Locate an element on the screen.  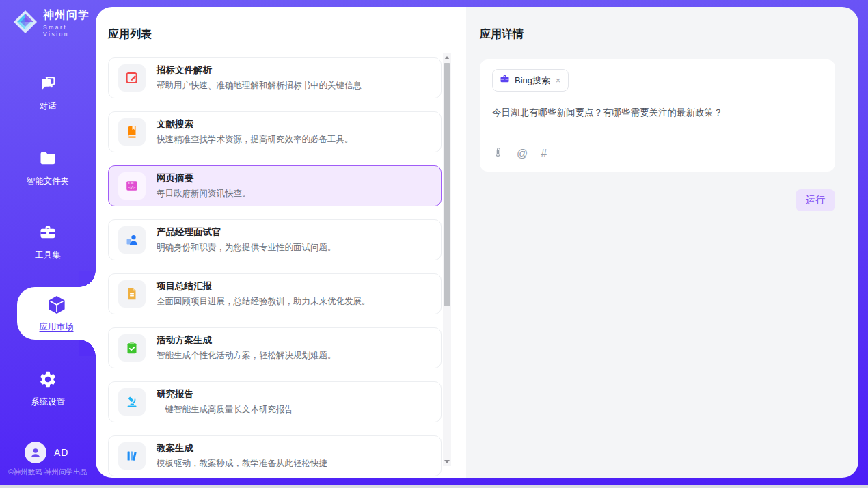
app-card-tender-parse: 招标文件解析 帮助用户快速、准确地理解和解析招标书中的关键信息 is located at coordinates (275, 78).